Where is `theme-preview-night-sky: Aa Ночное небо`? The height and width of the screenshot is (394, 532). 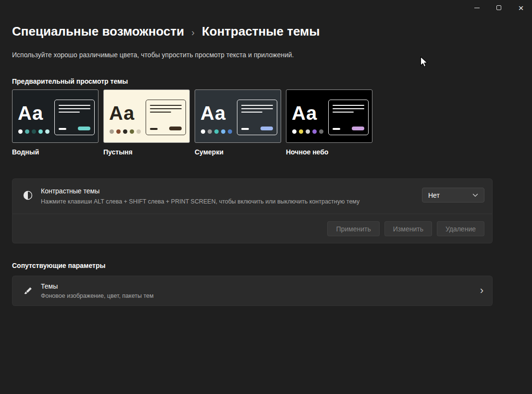 theme-preview-night-sky: Aa Ночное небо is located at coordinates (329, 123).